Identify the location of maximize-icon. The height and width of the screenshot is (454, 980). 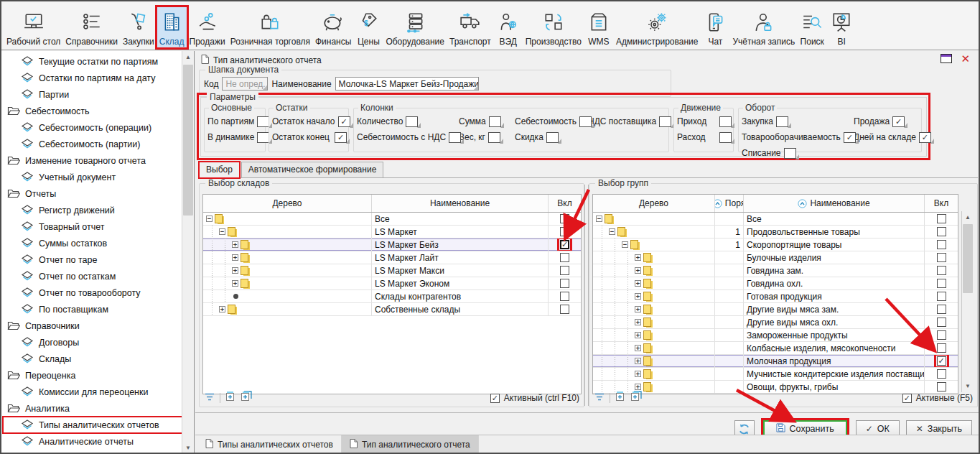
(946, 59).